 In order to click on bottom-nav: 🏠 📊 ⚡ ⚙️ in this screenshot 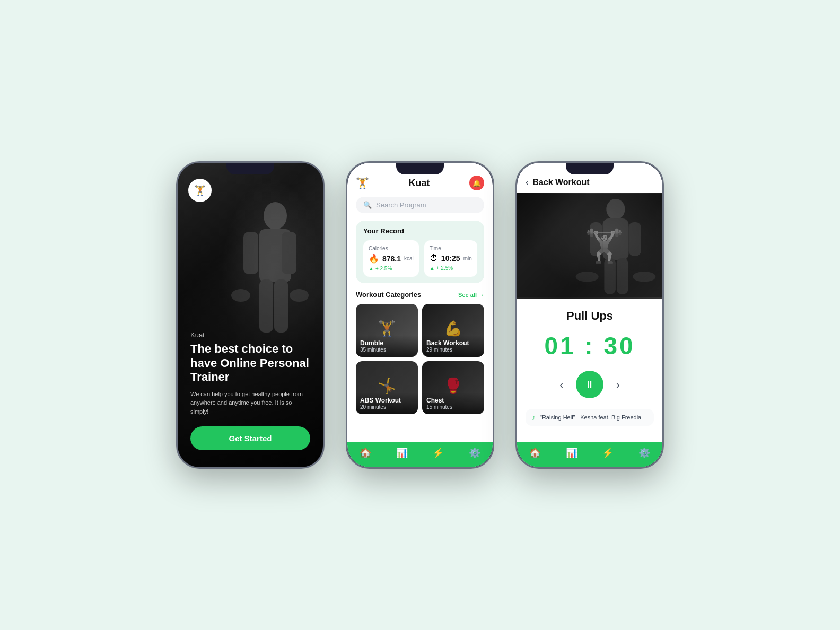, I will do `click(420, 454)`.